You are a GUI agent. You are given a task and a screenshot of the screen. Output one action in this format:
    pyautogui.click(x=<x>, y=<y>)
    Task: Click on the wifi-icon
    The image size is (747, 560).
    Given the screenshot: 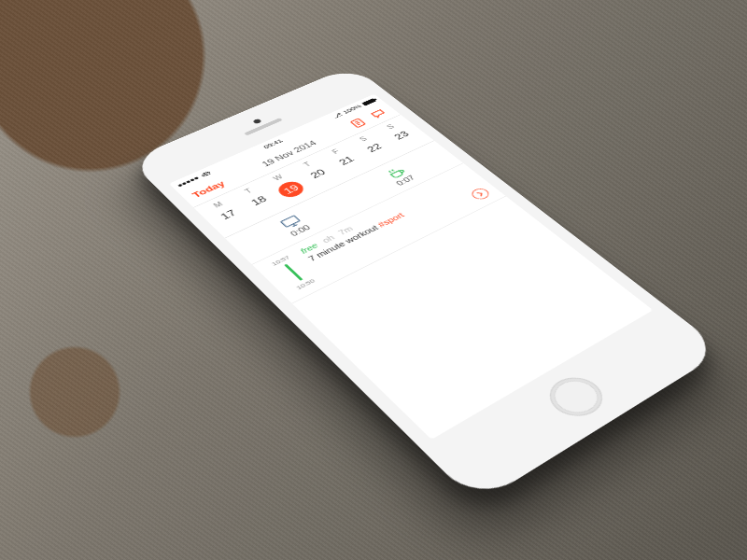 What is the action you would take?
    pyautogui.click(x=205, y=174)
    